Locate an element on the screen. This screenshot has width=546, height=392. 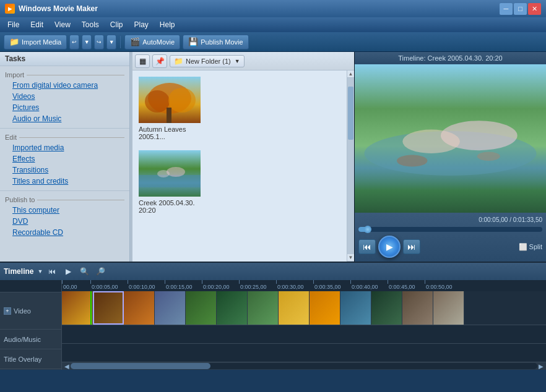
rewind-button: ⏮ is located at coordinates (367, 247).